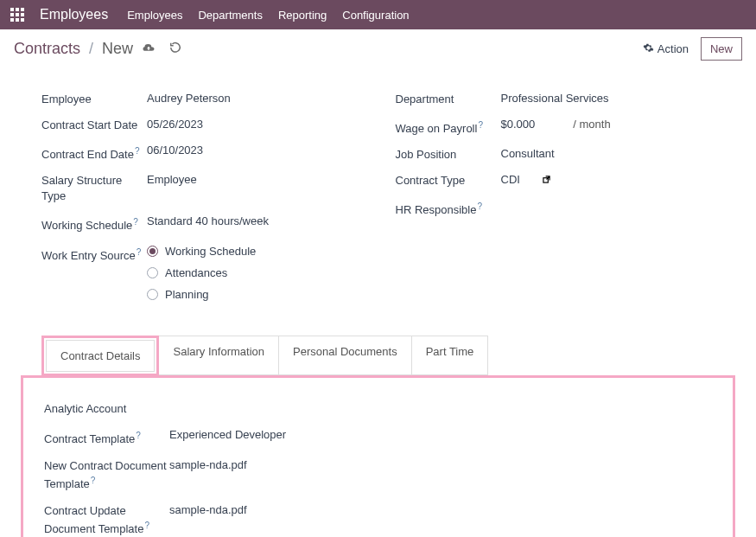  Describe the element at coordinates (201, 189) in the screenshot. I see `field-salary-struct: Salary Structure Type Employee` at that location.